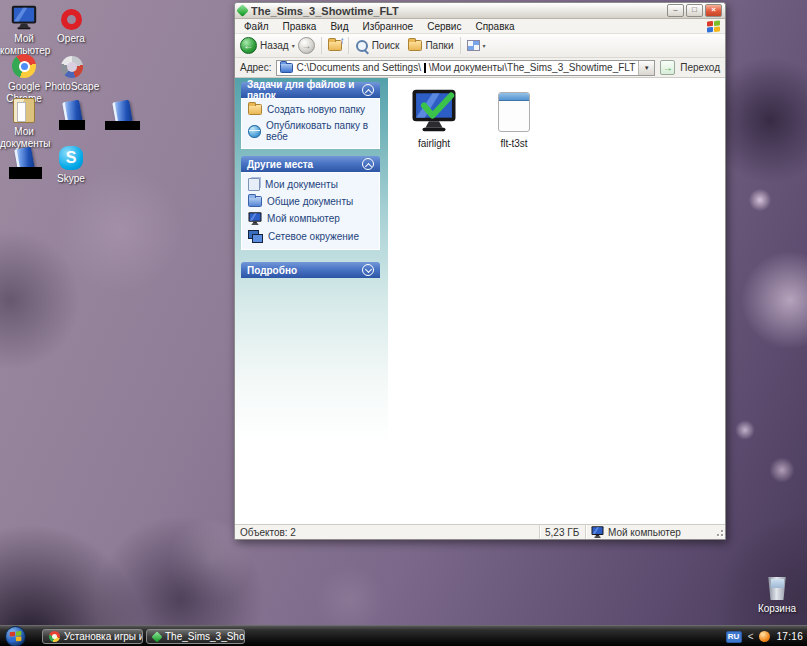 The image size is (807, 646). I want to click on panel-title: Подробно, so click(272, 270).